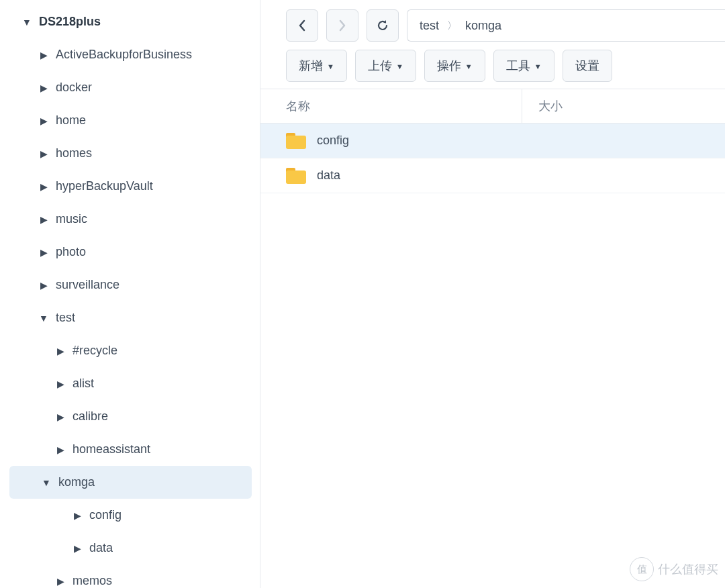 The image size is (725, 588). I want to click on tree-item-home: ▶ home, so click(130, 121).